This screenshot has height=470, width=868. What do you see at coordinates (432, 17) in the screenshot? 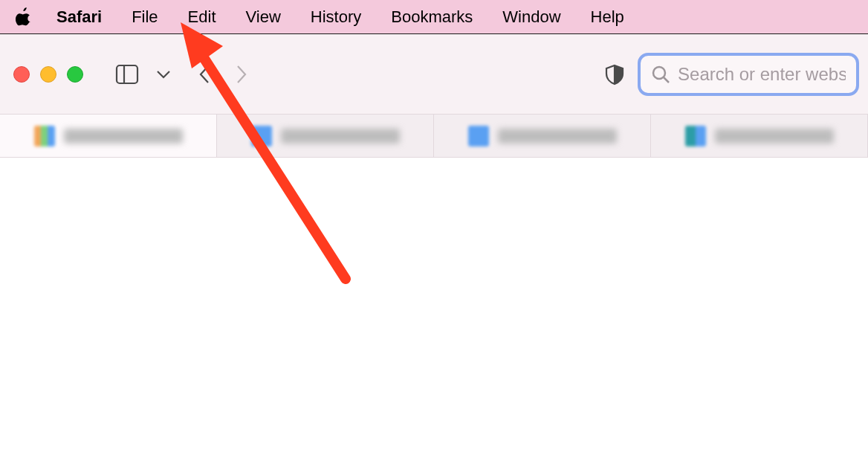
I see `menu-item-bookmarks: Bookmarks` at bounding box center [432, 17].